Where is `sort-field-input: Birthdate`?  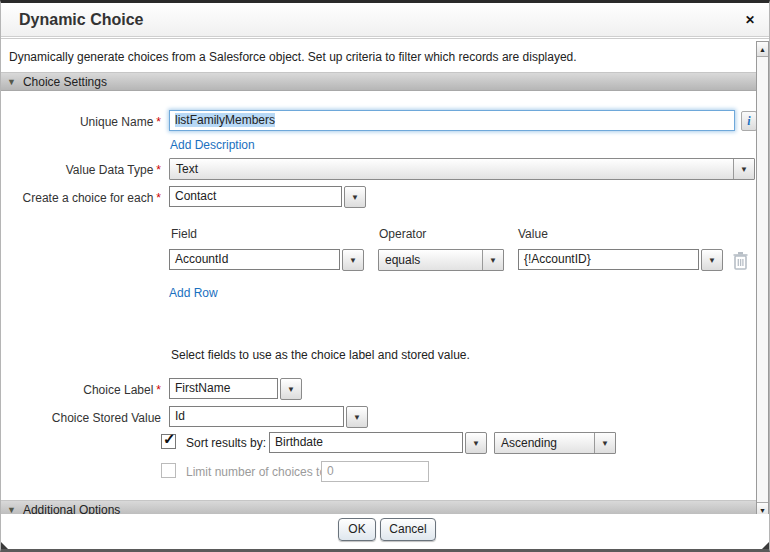 sort-field-input: Birthdate is located at coordinates (366, 442).